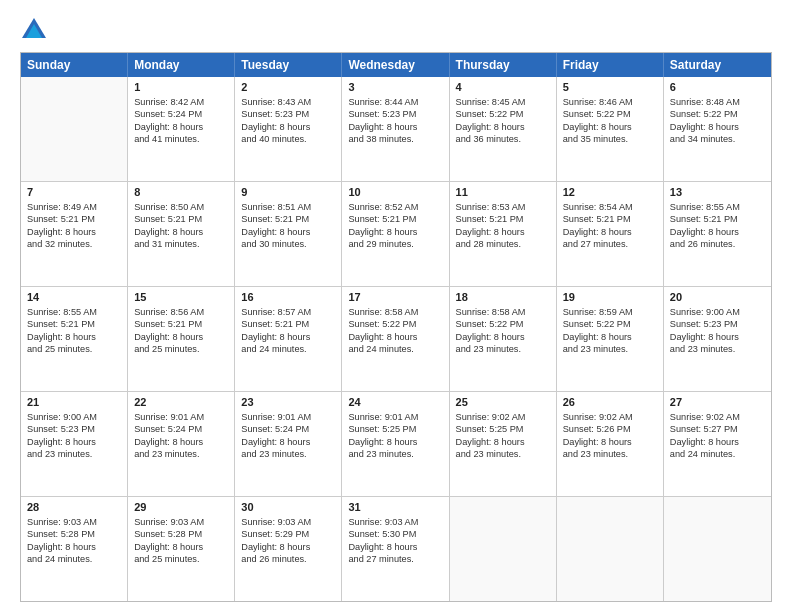 Image resolution: width=792 pixels, height=612 pixels. What do you see at coordinates (395, 192) in the screenshot?
I see `day-number: 10` at bounding box center [395, 192].